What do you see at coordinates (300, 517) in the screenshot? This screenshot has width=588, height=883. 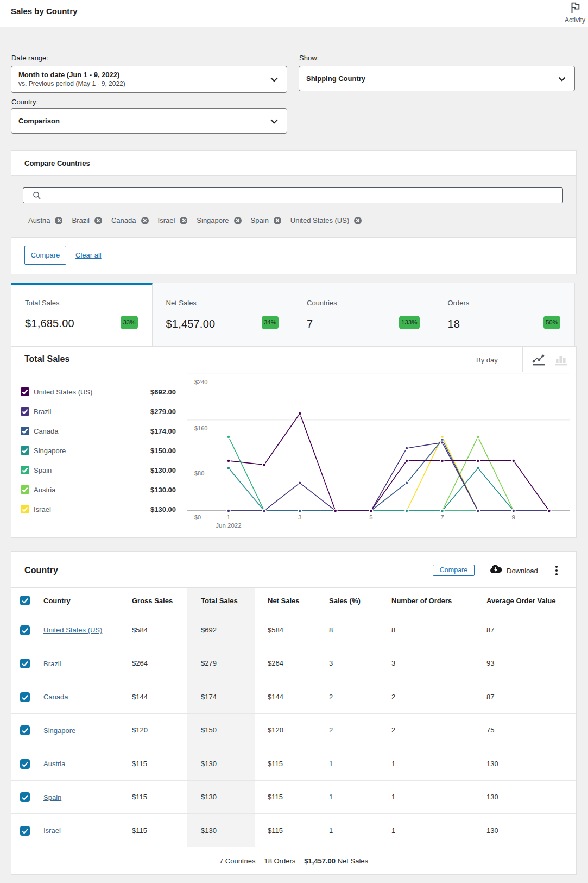 I see `svg-text: 3` at bounding box center [300, 517].